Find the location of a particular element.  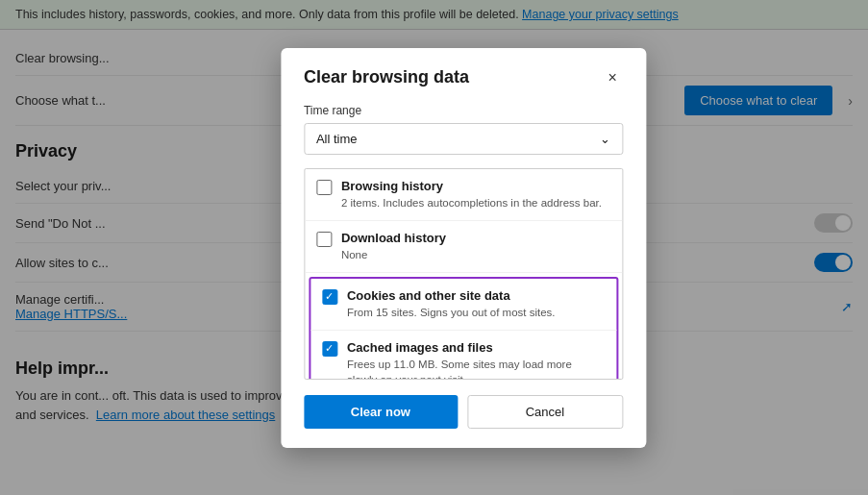

highlighted-checkboxes-group: Cookies and other site data From 15 site… is located at coordinates (463, 329).